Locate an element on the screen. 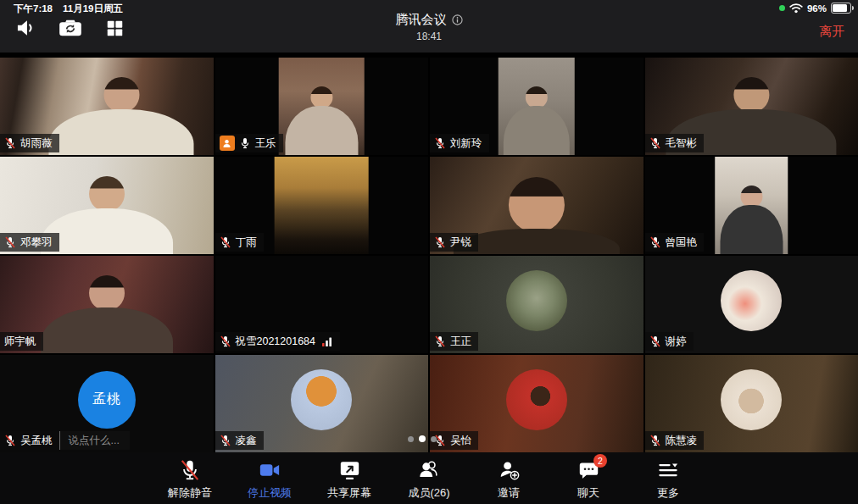 This screenshot has height=504, width=858. participant-label: 尹锐 is located at coordinates (454, 242).